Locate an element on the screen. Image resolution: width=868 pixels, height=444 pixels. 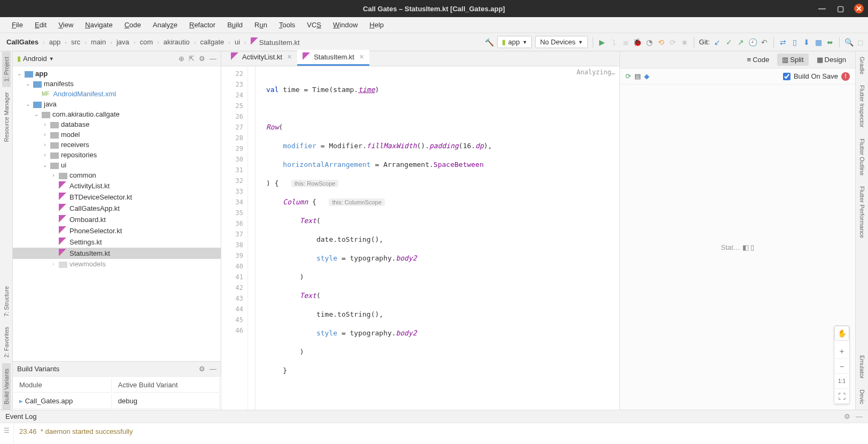
collapse-icon: ⇱ is located at coordinates (191, 59).